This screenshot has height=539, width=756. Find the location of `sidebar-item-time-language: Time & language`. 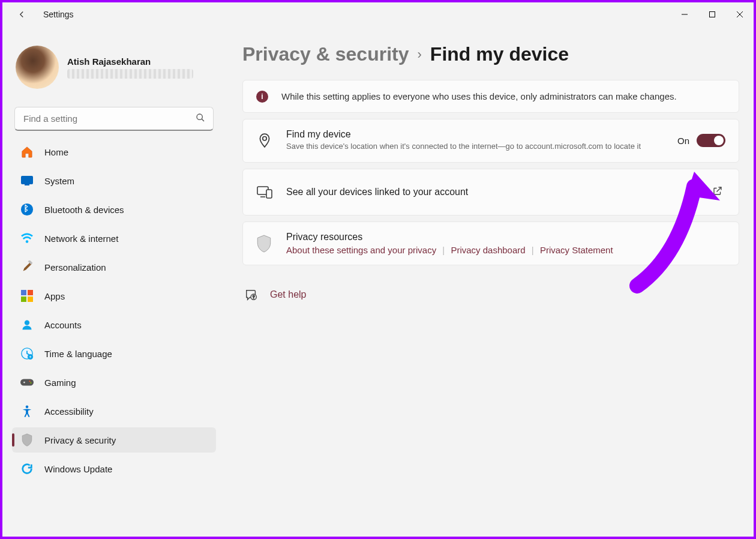

sidebar-item-time-language: Time & language is located at coordinates (114, 354).